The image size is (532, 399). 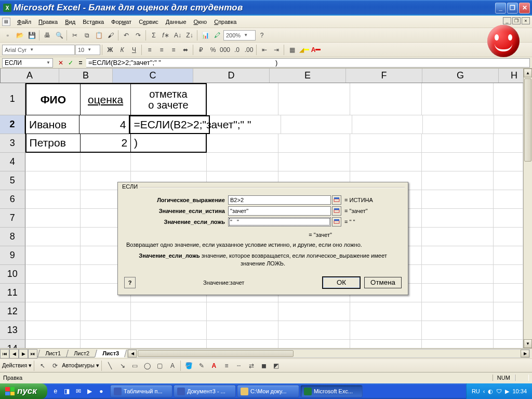 What do you see at coordinates (384, 76) in the screenshot?
I see `col-head-F: F` at bounding box center [384, 76].